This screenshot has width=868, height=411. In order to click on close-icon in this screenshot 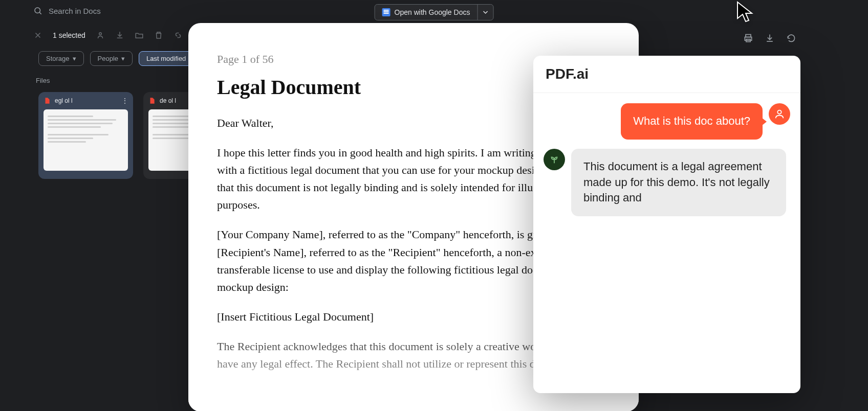, I will do `click(38, 35)`.